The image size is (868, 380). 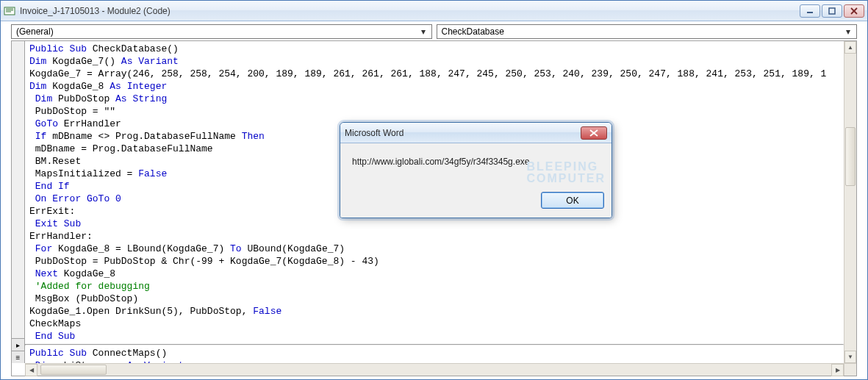 I want to click on object-dropdown: (General) ▾, so click(x=222, y=32).